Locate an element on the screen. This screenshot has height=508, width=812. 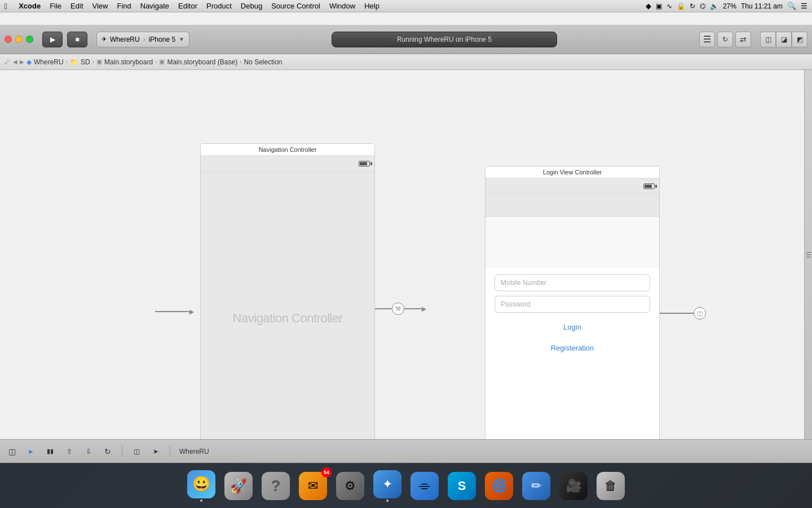
menubar-window: Window is located at coordinates (342, 6).